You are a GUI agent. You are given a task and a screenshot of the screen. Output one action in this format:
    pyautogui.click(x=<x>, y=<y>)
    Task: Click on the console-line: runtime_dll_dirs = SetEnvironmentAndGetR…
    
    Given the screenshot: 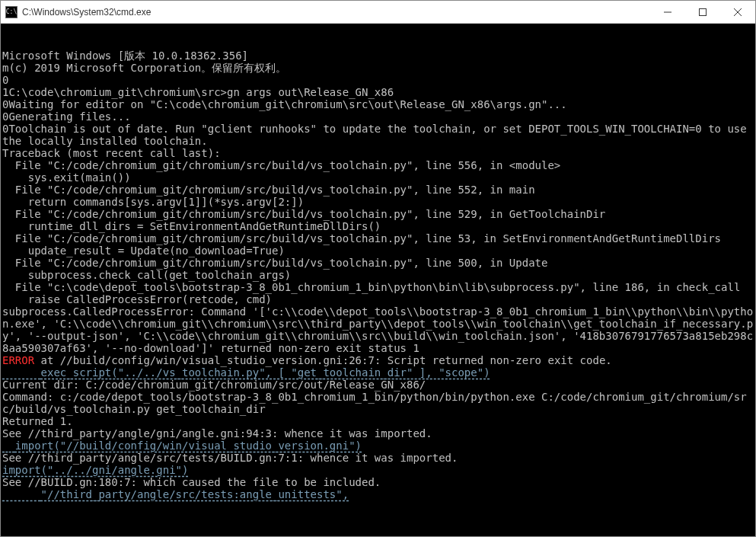 What is the action you would take?
    pyautogui.click(x=379, y=226)
    